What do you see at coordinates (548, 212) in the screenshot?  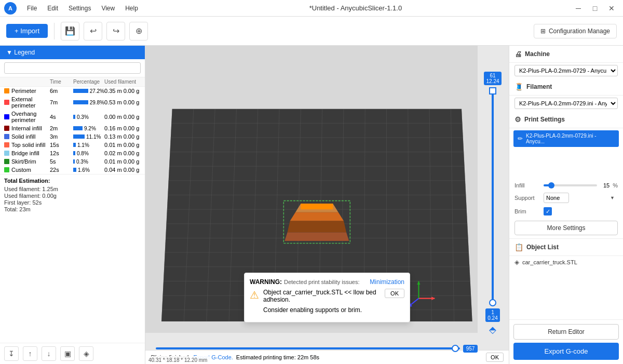 I see `checkmark-icon: ✓` at bounding box center [548, 212].